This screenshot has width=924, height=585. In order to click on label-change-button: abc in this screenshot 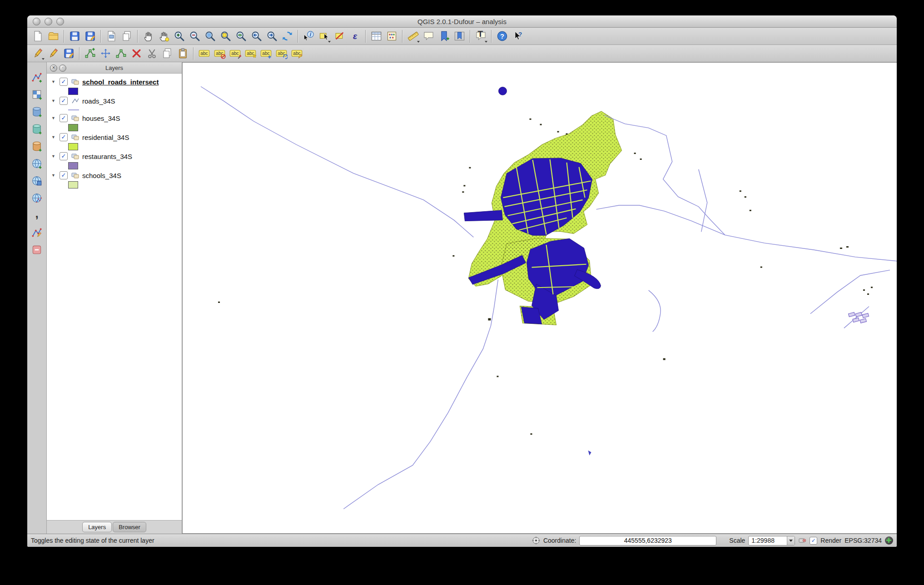, I will do `click(297, 54)`.